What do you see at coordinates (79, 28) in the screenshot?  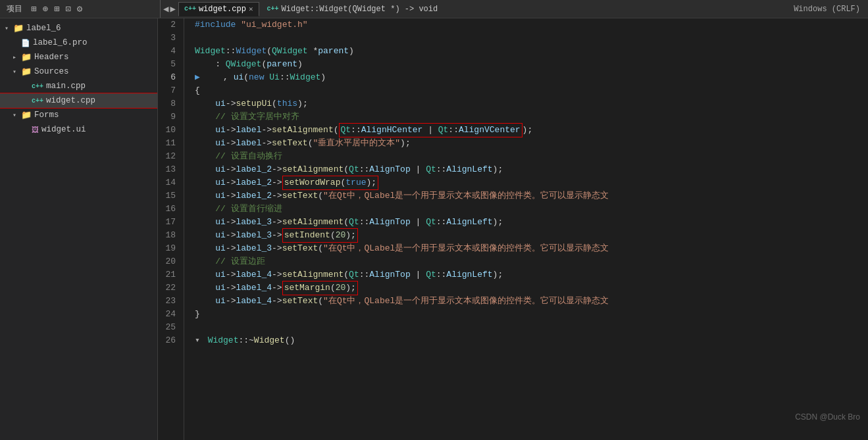 I see `tree-item-root: ▾ 📁 label_6` at bounding box center [79, 28].